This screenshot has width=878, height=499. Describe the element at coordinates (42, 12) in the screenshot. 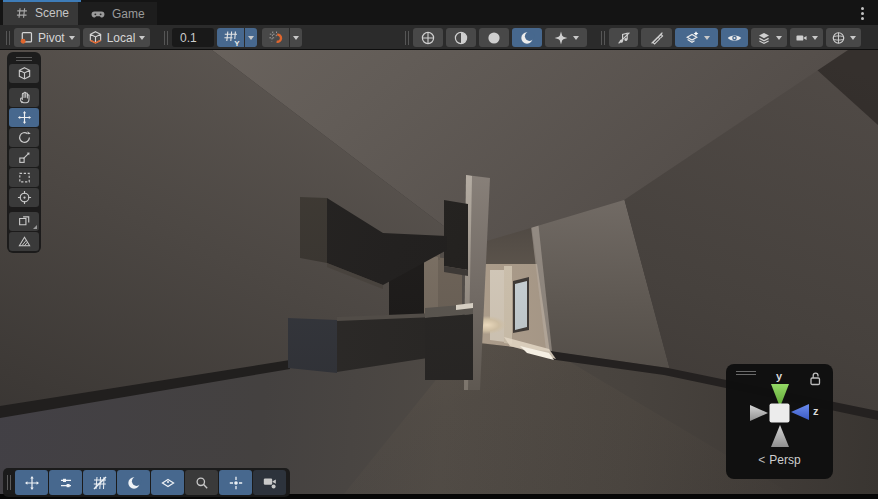

I see `tab-scene: Scene` at that location.